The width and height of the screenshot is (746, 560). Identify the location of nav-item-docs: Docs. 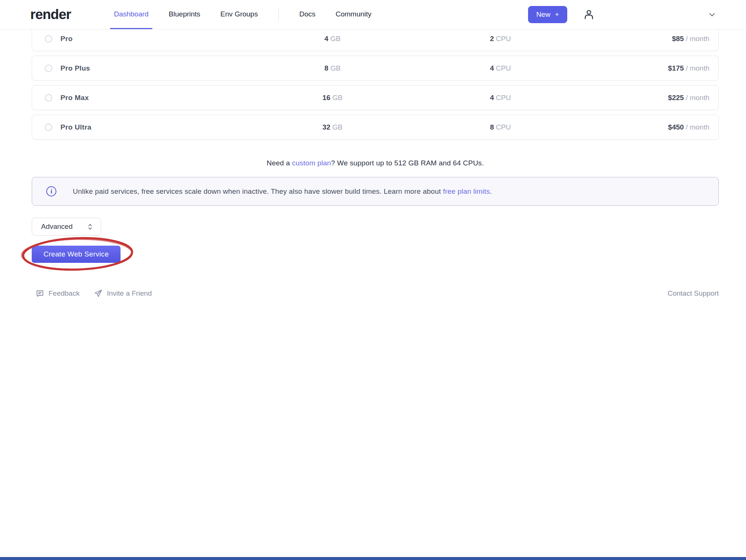
(308, 15).